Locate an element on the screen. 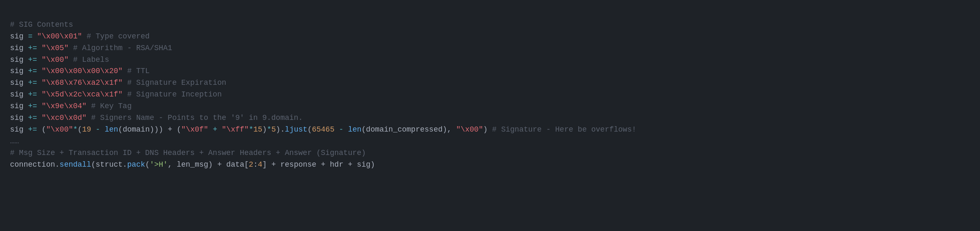 This screenshot has width=980, height=231. line-ellipsis: …… is located at coordinates (15, 141).